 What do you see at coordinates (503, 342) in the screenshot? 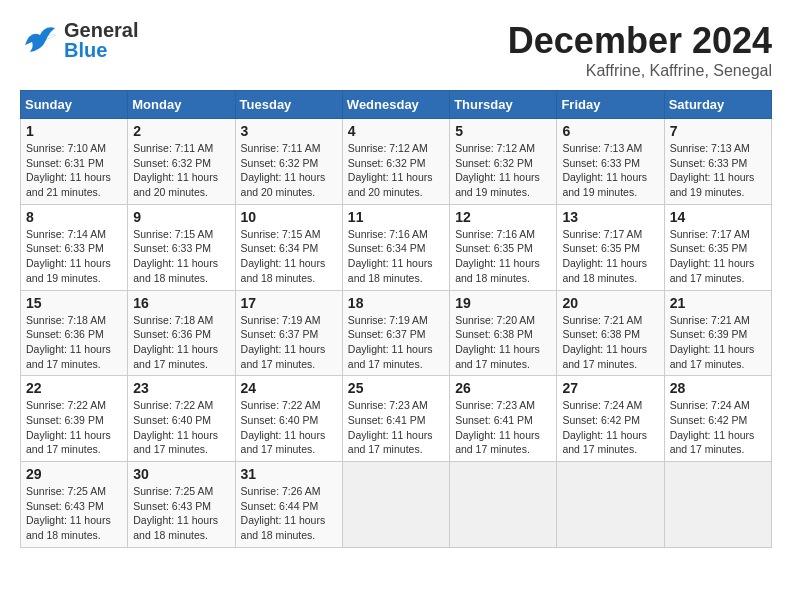
I see `day-info: Sunrise: 7:20 AMSunset: 6:38 PMDaylight:…` at bounding box center [503, 342].